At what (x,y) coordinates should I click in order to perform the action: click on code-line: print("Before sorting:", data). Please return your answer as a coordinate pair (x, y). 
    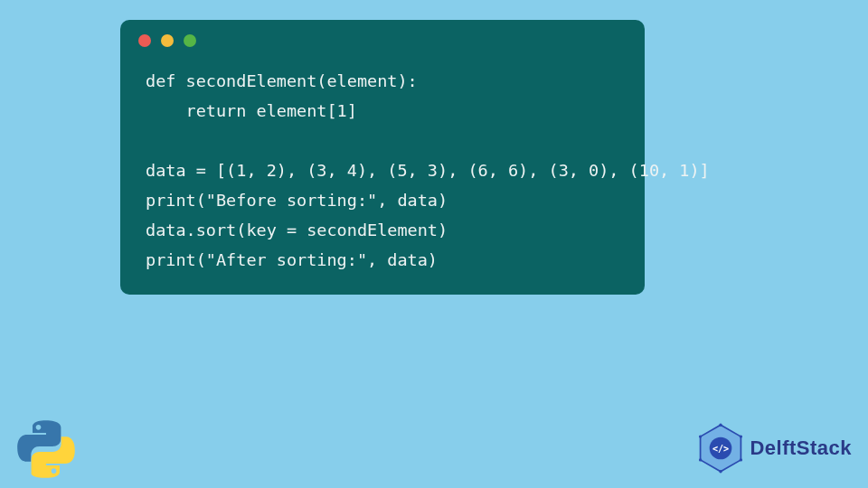
    Looking at the image, I should click on (297, 201).